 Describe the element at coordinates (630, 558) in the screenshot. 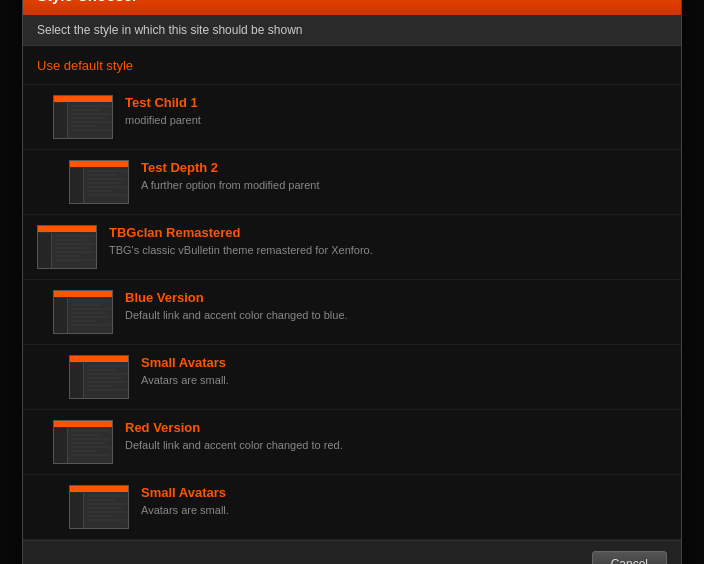

I see `cancel-button: Cancel` at that location.